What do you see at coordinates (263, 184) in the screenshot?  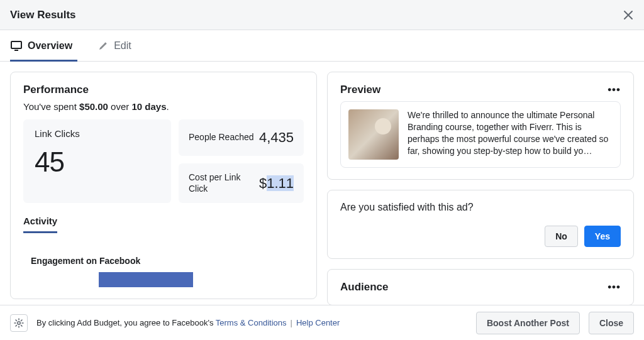 I see `currency-symbol: $` at bounding box center [263, 184].